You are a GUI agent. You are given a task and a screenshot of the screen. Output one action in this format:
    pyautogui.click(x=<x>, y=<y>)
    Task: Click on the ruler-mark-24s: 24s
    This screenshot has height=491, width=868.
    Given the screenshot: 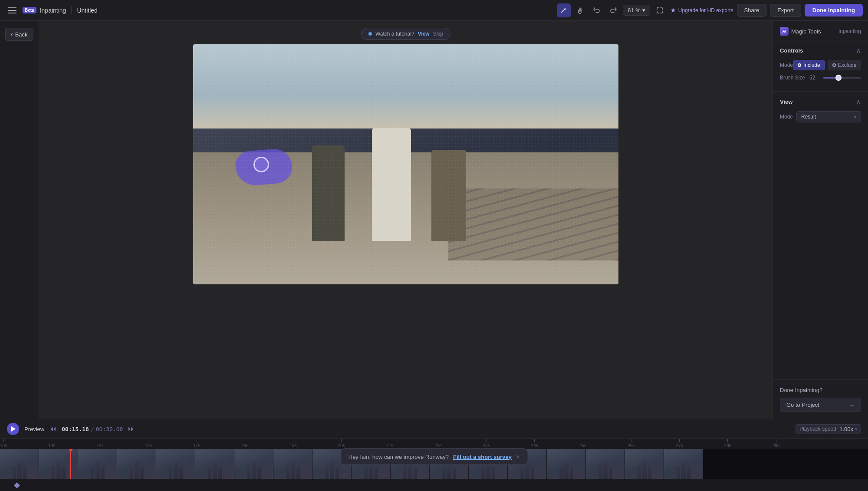 What is the action you would take?
    pyautogui.click(x=535, y=444)
    